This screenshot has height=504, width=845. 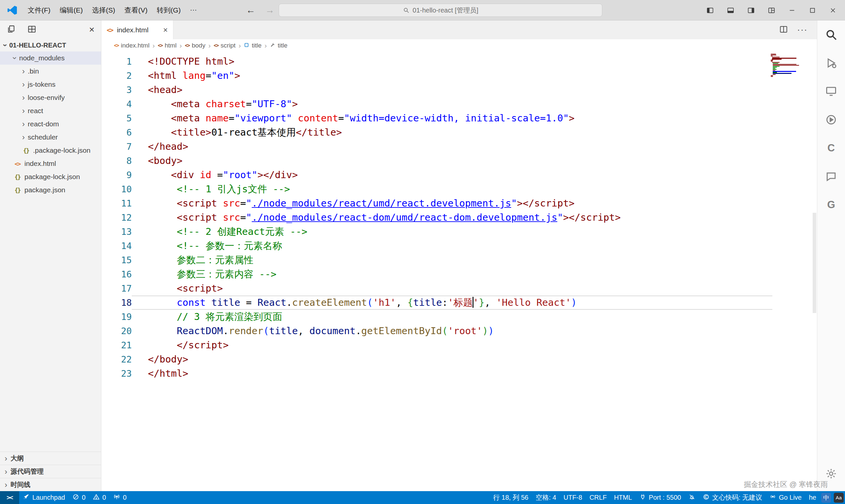 I want to click on back-arrow-icon: ←, so click(x=251, y=10).